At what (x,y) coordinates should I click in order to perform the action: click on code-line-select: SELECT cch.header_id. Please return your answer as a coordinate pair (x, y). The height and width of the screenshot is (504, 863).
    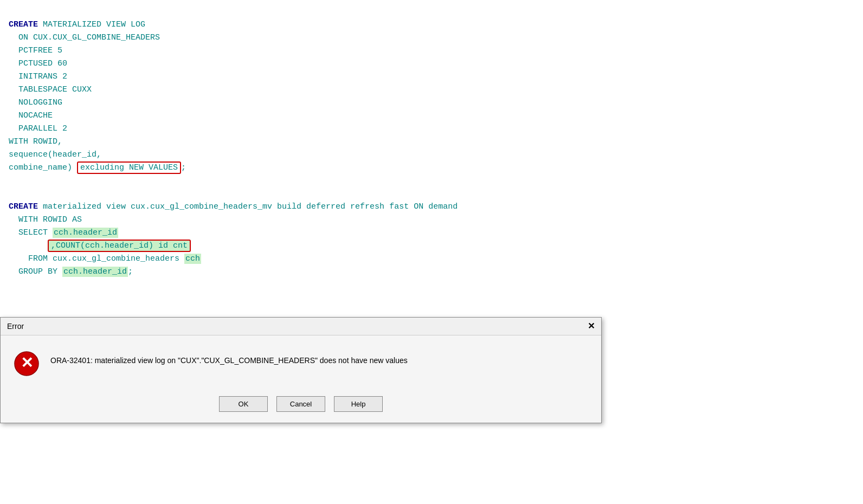
    Looking at the image, I should click on (63, 233).